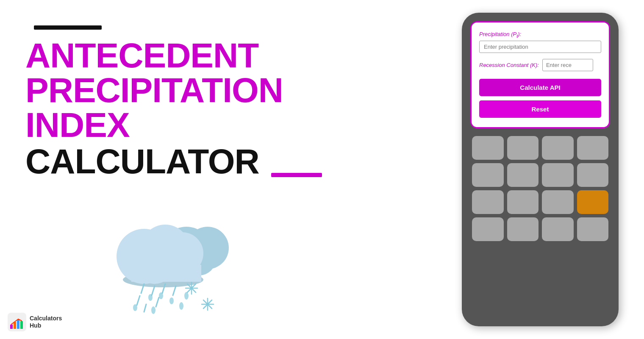  Describe the element at coordinates (593, 202) in the screenshot. I see `key-3-4-orange` at that location.